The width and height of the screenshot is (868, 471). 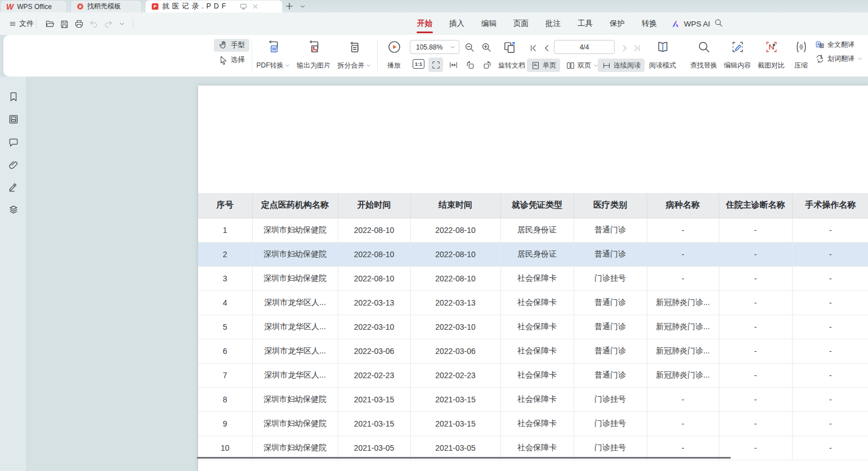 What do you see at coordinates (232, 45) in the screenshot?
I see `hand-tool-button: 手型` at bounding box center [232, 45].